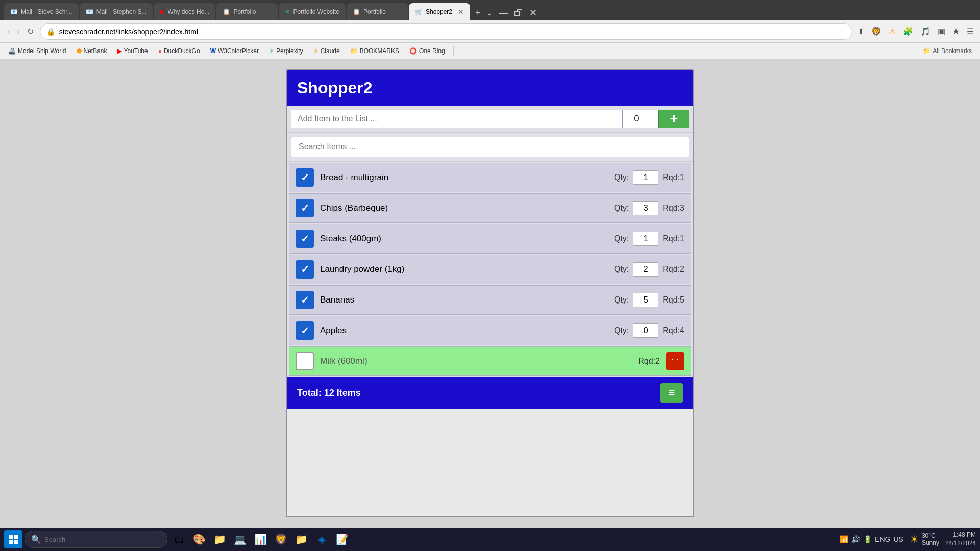 Image resolution: width=980 pixels, height=551 pixels. What do you see at coordinates (439, 12) in the screenshot?
I see `tab-shopper2: 🛒 Shopper2 ✕` at bounding box center [439, 12].